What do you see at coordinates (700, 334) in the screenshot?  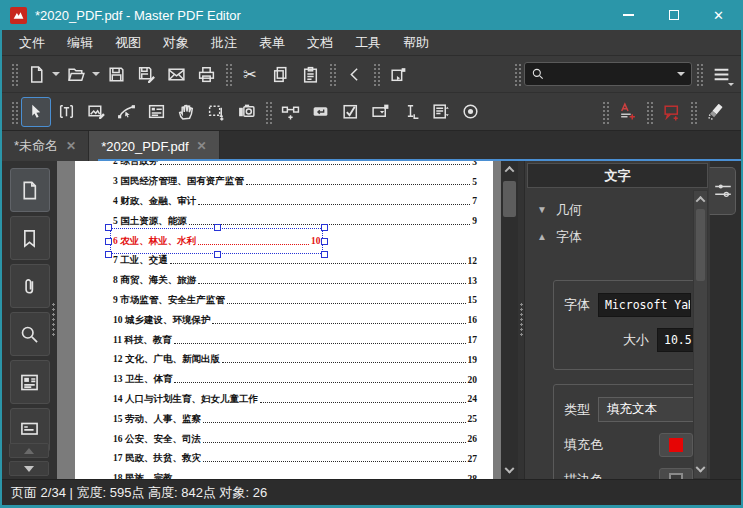 I see `panel-scrollbar` at bounding box center [700, 334].